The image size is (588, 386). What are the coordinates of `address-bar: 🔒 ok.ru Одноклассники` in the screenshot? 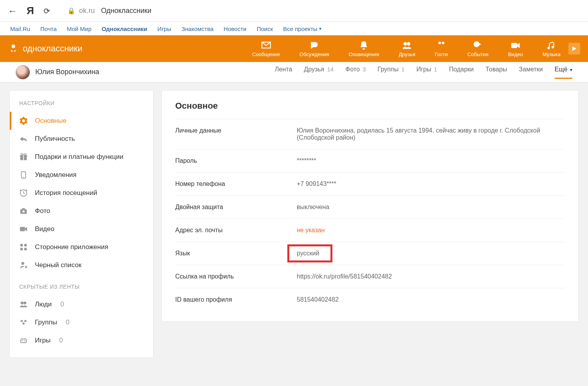 It's located at (110, 11).